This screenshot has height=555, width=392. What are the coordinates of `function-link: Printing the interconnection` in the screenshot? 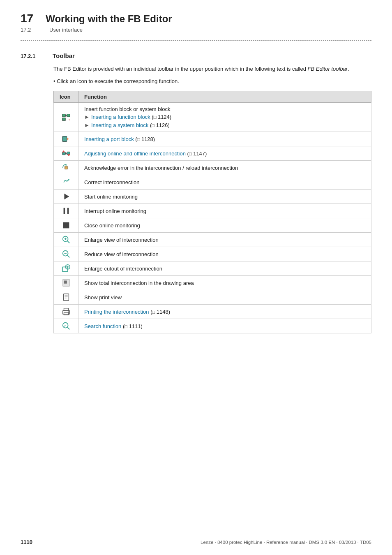 It's located at (117, 312).